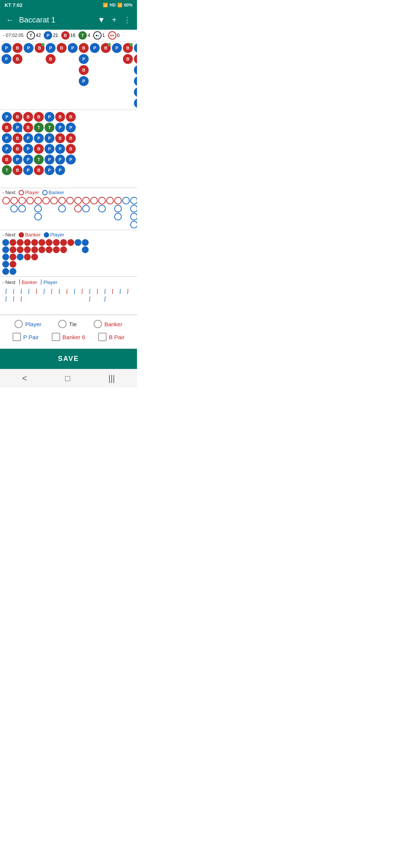  I want to click on small-road-section: - Next Banker Player, so click(68, 254).